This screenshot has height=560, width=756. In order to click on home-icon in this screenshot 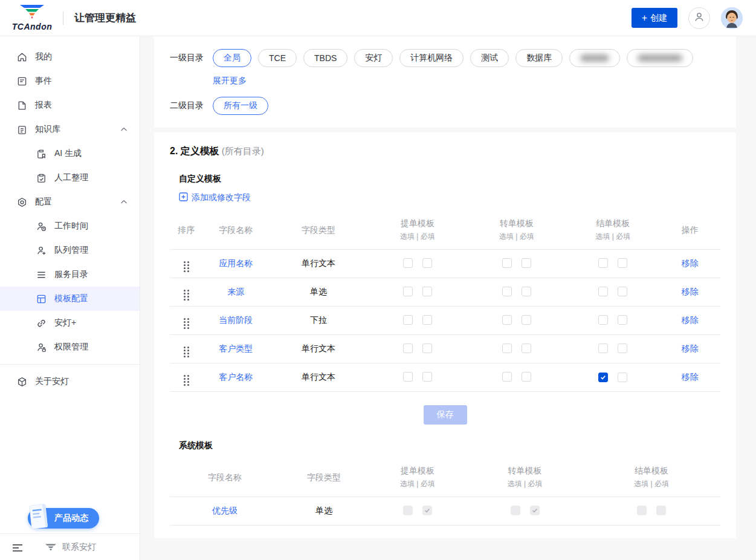, I will do `click(22, 57)`.